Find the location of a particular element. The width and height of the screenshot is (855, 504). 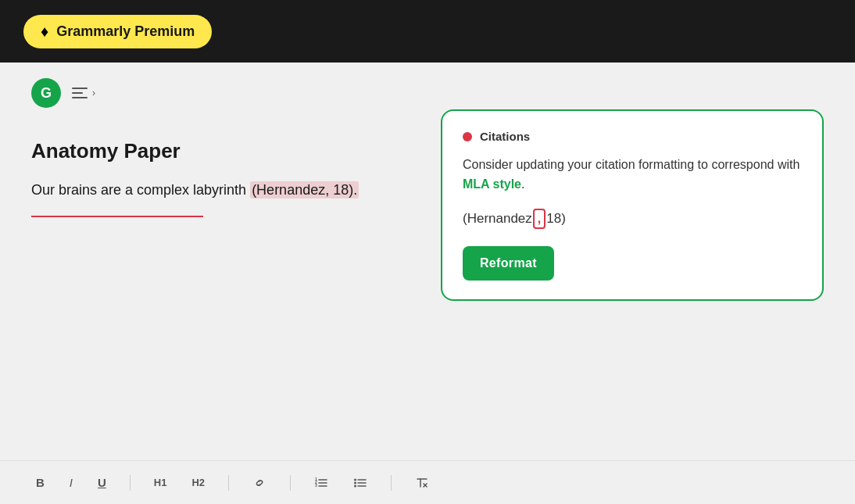

citation-before: (Hernandez is located at coordinates (497, 219).